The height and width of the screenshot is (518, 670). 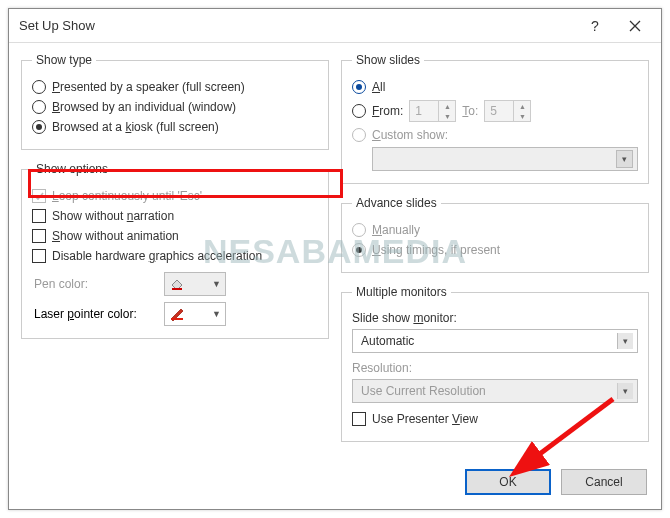 What do you see at coordinates (388, 111) in the screenshot?
I see `from-label: From:` at bounding box center [388, 111].